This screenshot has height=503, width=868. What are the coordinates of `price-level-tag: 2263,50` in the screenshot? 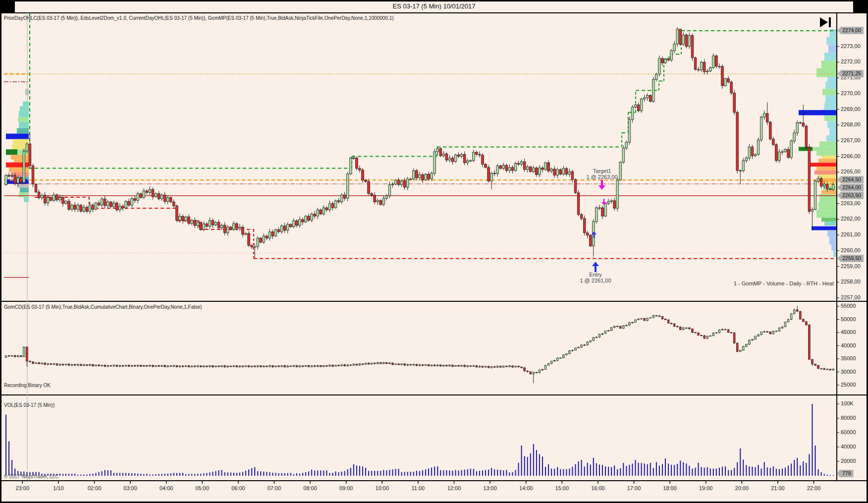 It's located at (850, 195).